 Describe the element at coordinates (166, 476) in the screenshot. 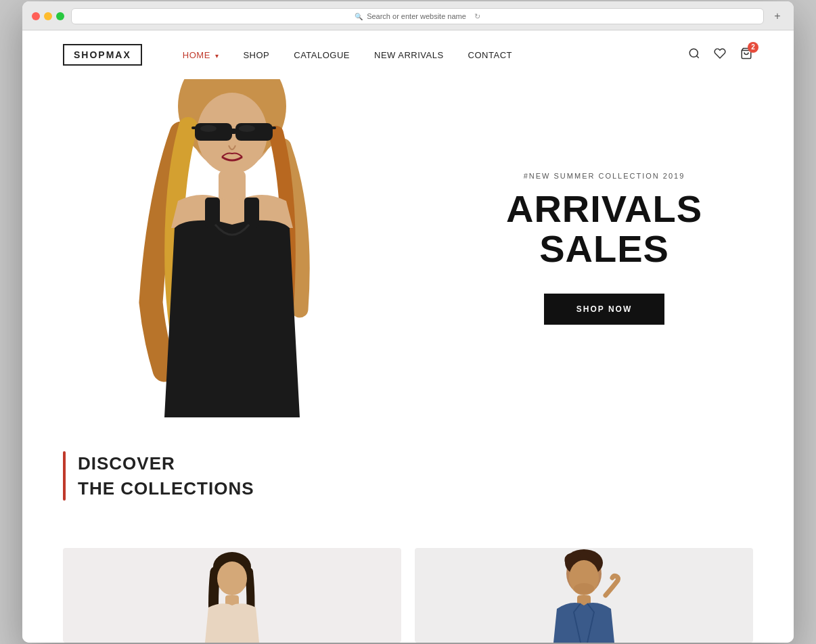

I see `discover-title: DISCOVER THE COLLECTIONS` at that location.